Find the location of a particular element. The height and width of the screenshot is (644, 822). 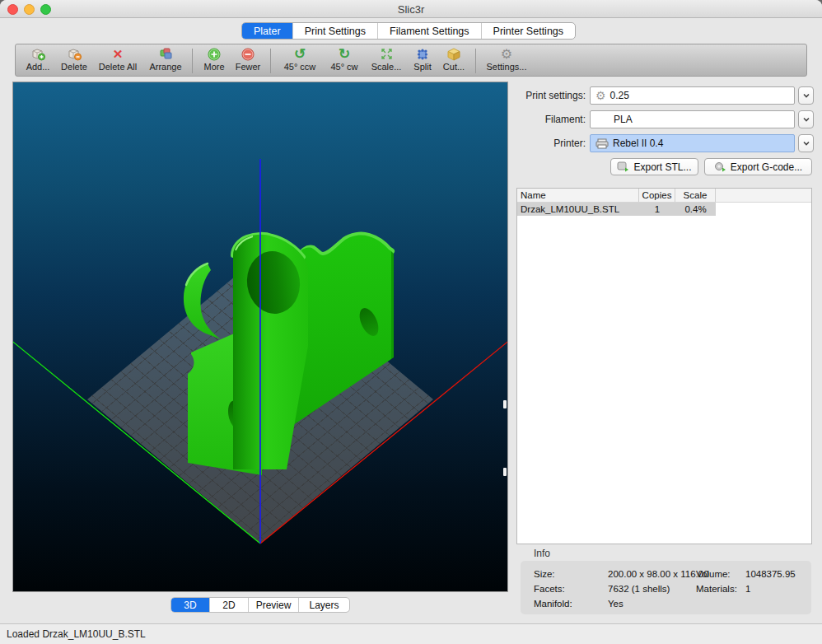

toolbar-label: Fewer is located at coordinates (249, 68).